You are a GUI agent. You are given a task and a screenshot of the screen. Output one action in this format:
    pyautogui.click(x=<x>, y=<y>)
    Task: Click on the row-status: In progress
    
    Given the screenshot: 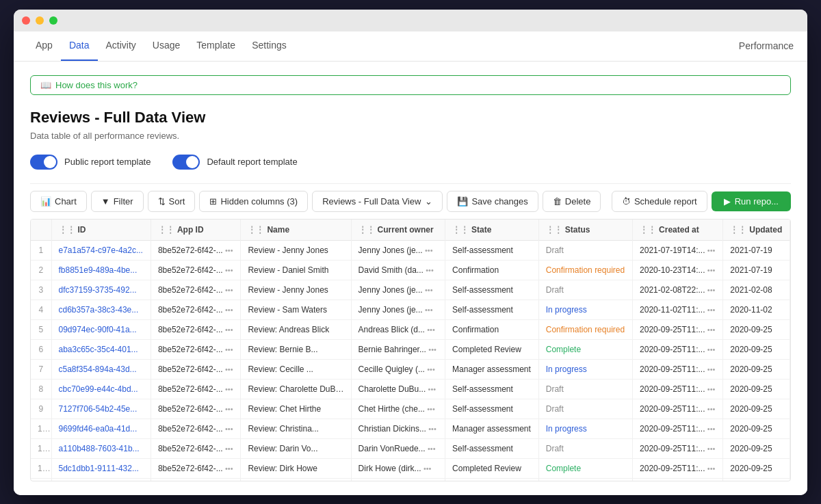 What is the action you would take?
    pyautogui.click(x=586, y=428)
    